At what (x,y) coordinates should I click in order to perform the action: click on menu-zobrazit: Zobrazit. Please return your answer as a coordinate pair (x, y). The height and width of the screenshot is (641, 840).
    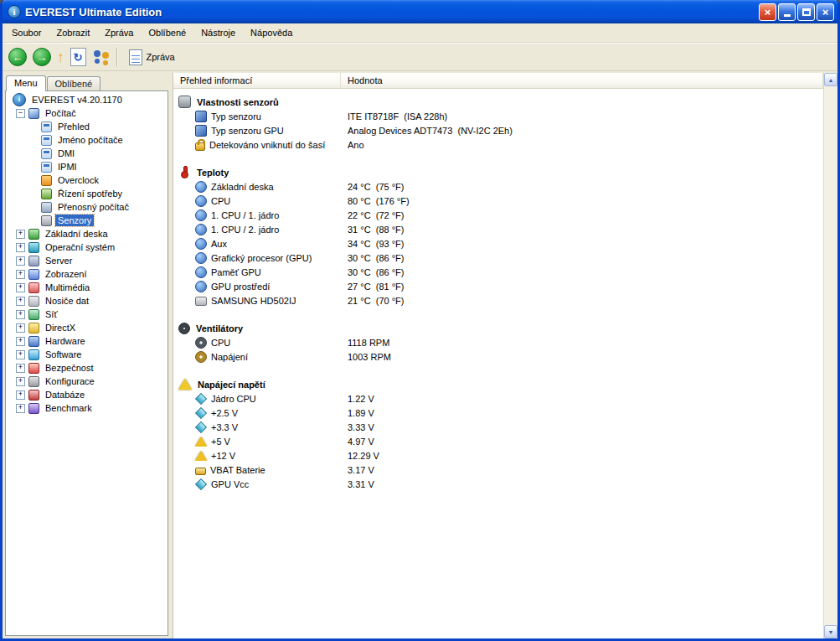
    Looking at the image, I should click on (73, 33).